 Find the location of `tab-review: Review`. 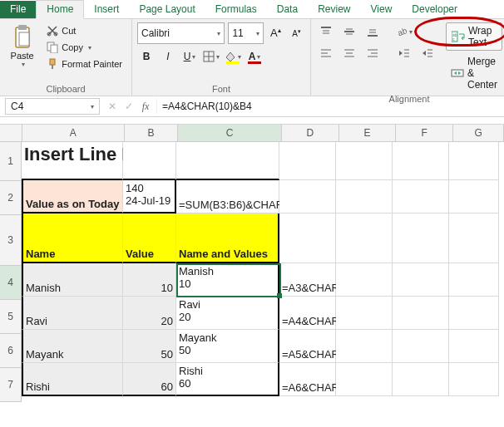

tab-review: Review is located at coordinates (334, 10).